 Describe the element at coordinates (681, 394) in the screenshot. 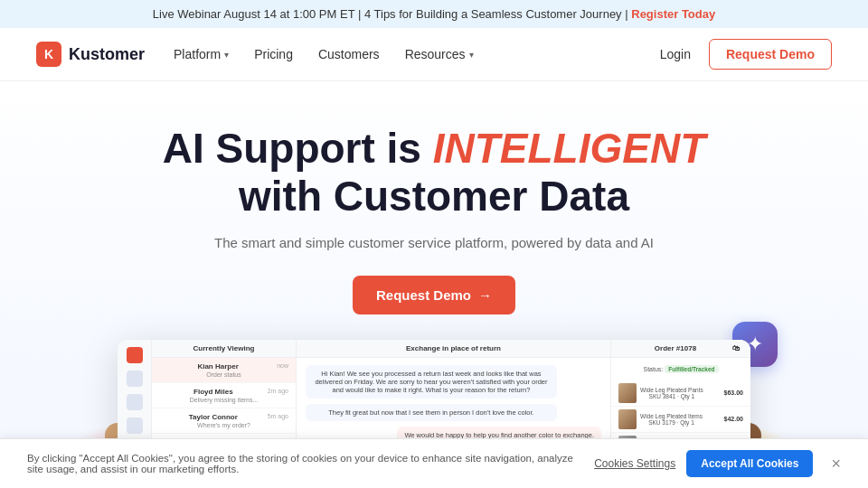

I see `order-item-1: Wide Leg Pleated PantsSKU 3841 · Qty 1 $…` at that location.